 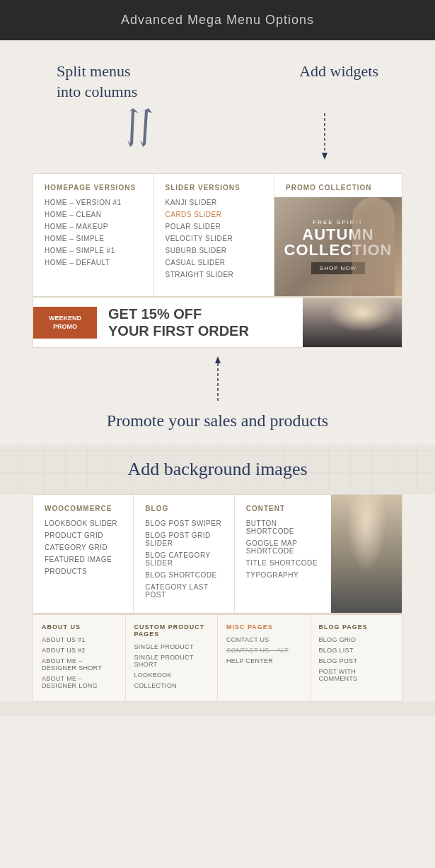 What do you see at coordinates (83, 547) in the screenshot?
I see `menu-item: CATEGORY GRID` at bounding box center [83, 547].